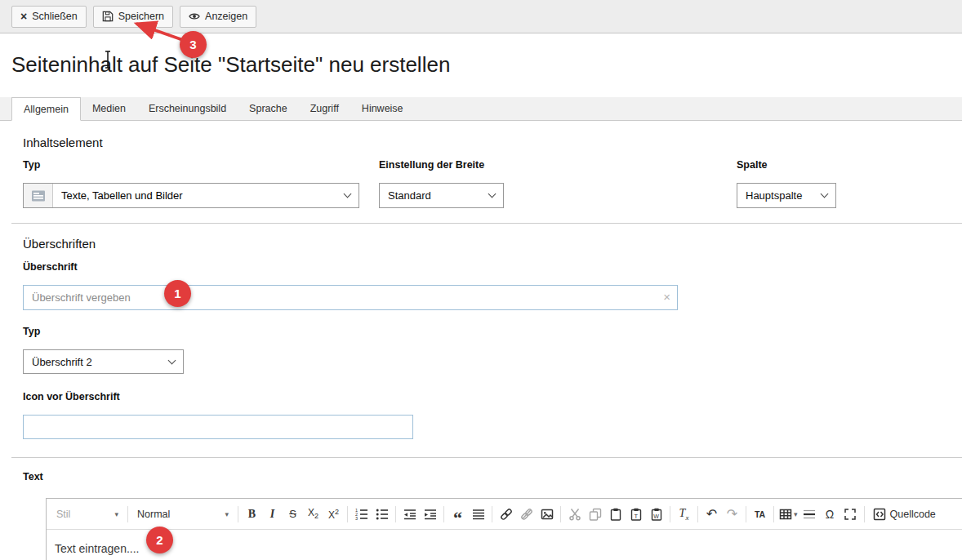  I want to click on section-inhaltselement: Inhaltselement Typ Texte, Tabellen und B…, so click(481, 171).